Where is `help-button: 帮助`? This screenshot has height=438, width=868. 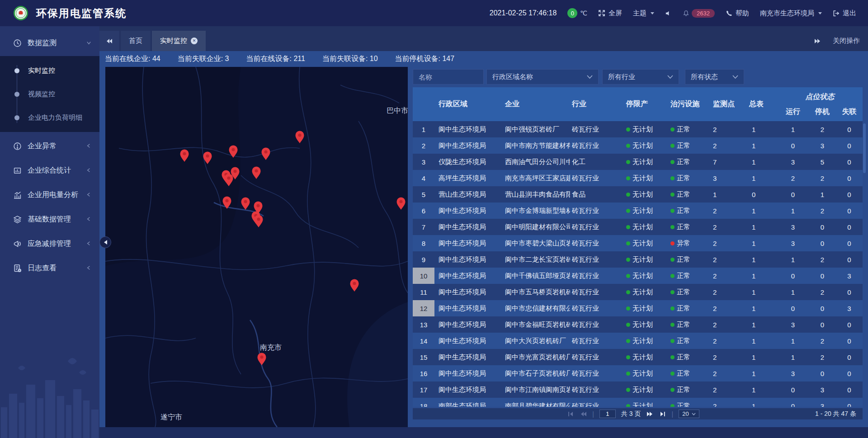
help-button: 帮助 is located at coordinates (737, 14).